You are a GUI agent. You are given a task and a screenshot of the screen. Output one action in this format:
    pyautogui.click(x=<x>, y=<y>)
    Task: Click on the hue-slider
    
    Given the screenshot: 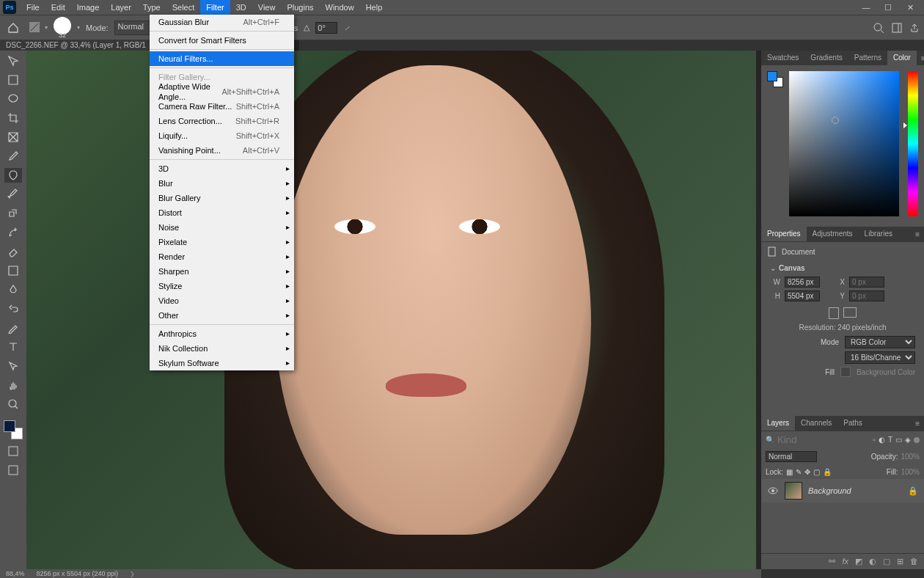 What is the action you would take?
    pyautogui.click(x=913, y=144)
    